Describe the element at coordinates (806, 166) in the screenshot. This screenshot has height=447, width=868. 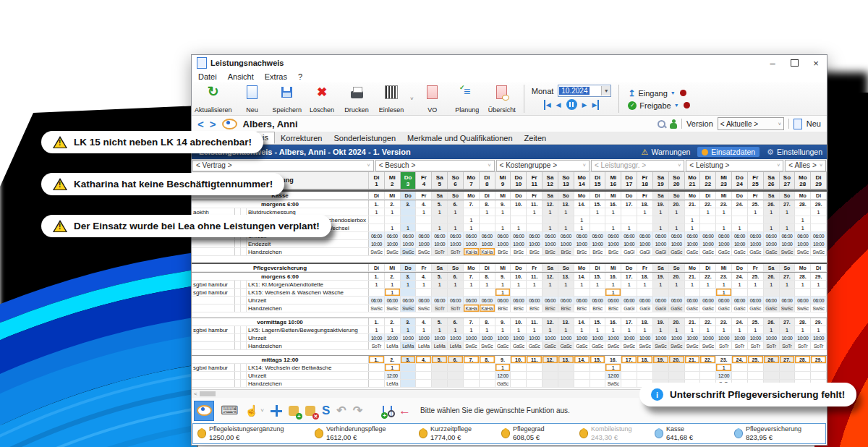
I see `filter-select-5: < Alles >˅` at that location.